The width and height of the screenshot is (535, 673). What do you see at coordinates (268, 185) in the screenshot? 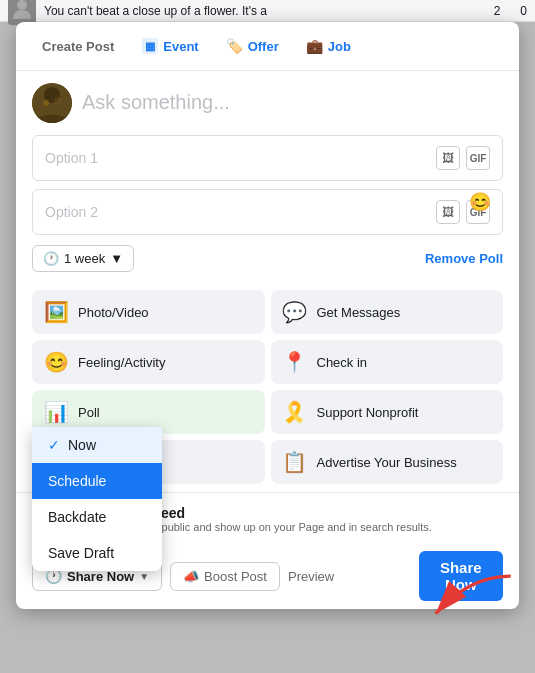
I see `poll-options: Option 1 🖼 GIF Option 2 🖼 GIF` at bounding box center [268, 185].